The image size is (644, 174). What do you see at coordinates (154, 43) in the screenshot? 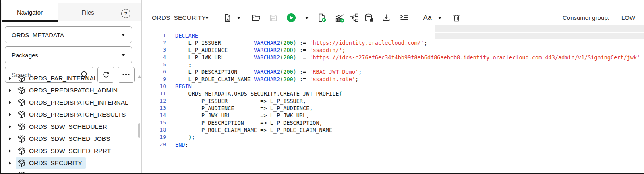
I see `line-number: 2` at bounding box center [154, 43].